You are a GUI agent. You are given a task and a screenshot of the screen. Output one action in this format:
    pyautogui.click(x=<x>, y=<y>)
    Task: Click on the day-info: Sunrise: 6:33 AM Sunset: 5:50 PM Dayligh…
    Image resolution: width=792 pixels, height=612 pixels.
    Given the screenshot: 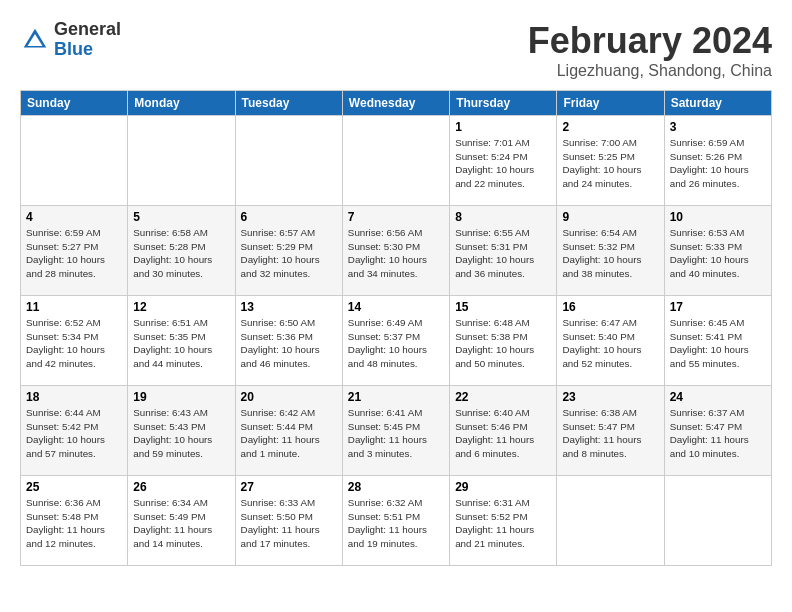 What is the action you would take?
    pyautogui.click(x=289, y=524)
    